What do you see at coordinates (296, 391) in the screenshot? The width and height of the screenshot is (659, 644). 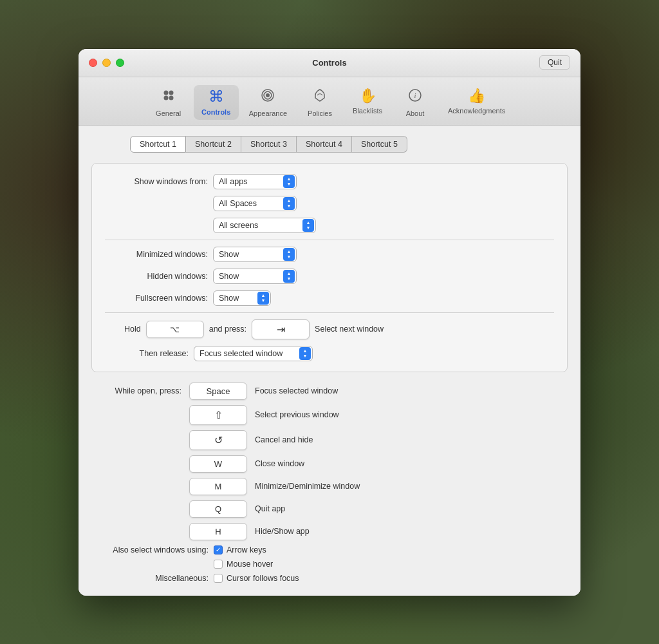 I see `while-action-focus: Focus selected window` at bounding box center [296, 391].